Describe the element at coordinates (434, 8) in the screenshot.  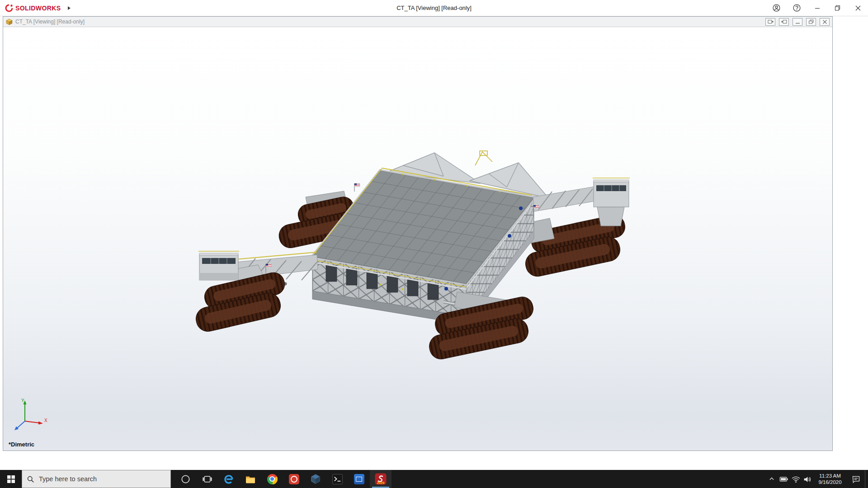
I see `main-titlebar: SOLIDWORKS CT_TA [Viewing] [Read-only]` at that location.